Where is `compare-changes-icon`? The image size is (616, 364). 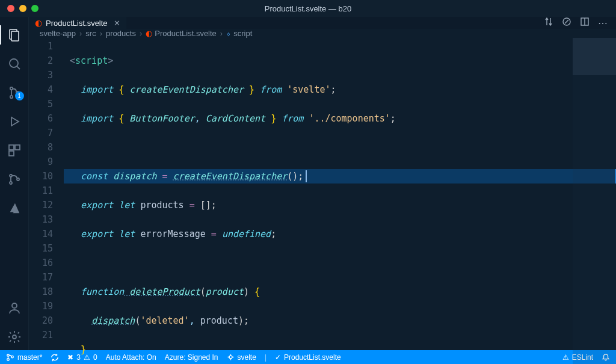
compare-changes-icon is located at coordinates (549, 23).